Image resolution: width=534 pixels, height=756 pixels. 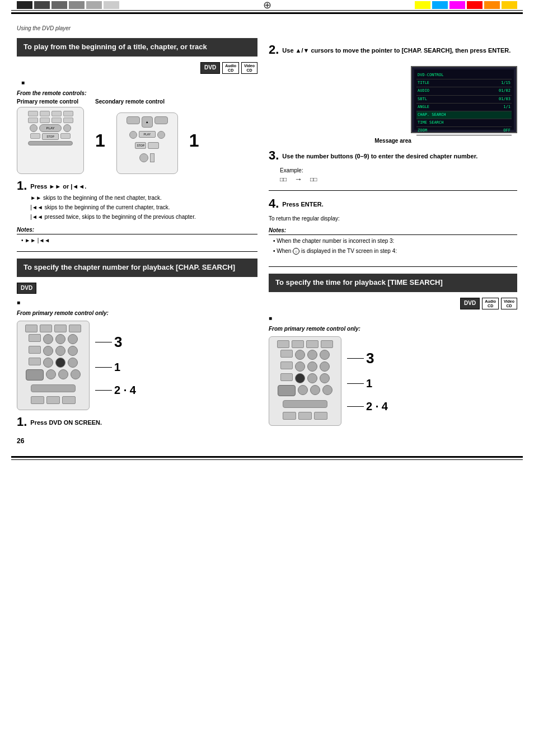 I want to click on dvd-row-2: AUDIO01/02, so click(x=464, y=91).